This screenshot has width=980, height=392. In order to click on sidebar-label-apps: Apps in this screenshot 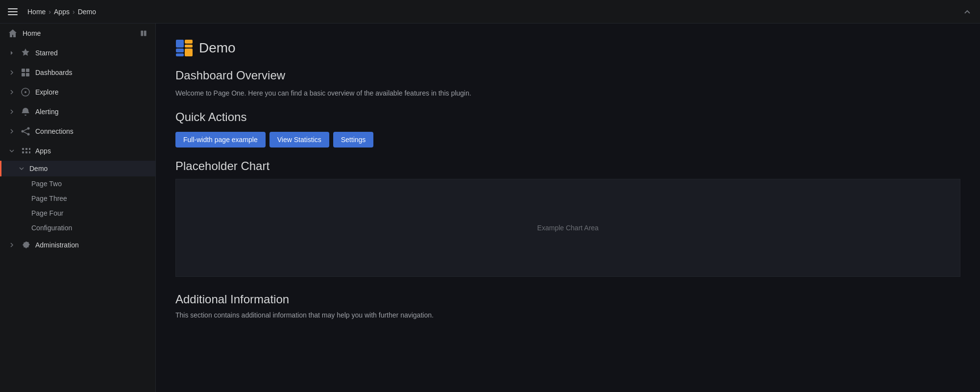, I will do `click(91, 151)`.